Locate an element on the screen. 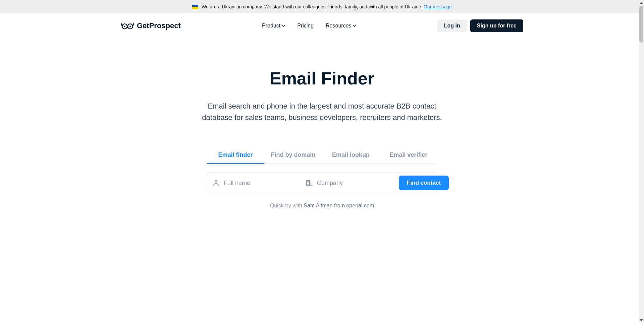 This screenshot has width=644, height=323. fullname-group is located at coordinates (257, 183).